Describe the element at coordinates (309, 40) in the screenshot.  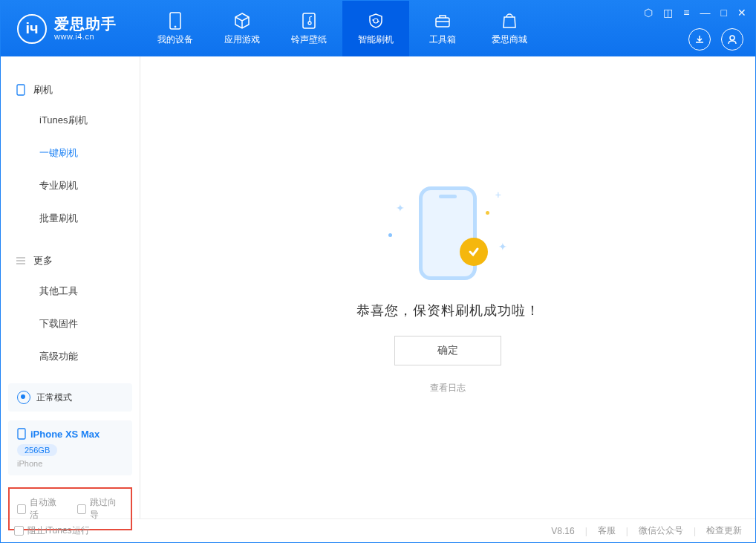
I see `nav-label: 铃声壁纸` at that location.